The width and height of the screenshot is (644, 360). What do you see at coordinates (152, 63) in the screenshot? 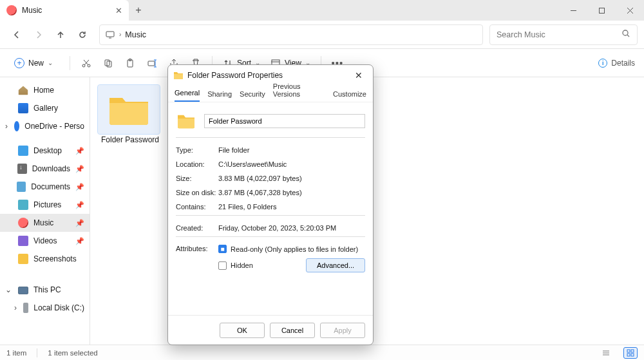
I see `rename-button` at bounding box center [152, 63].